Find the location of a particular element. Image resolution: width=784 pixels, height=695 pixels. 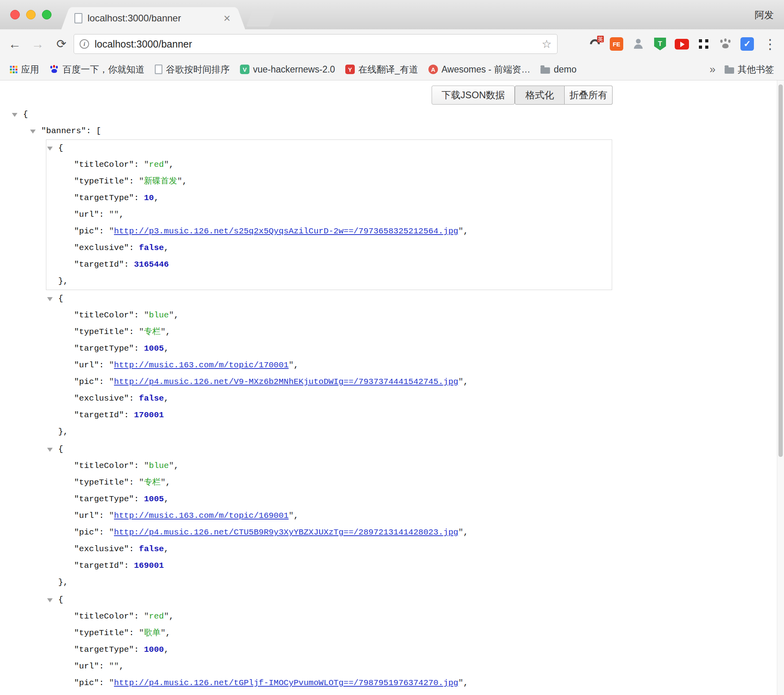

json-value: blue is located at coordinates (159, 315).